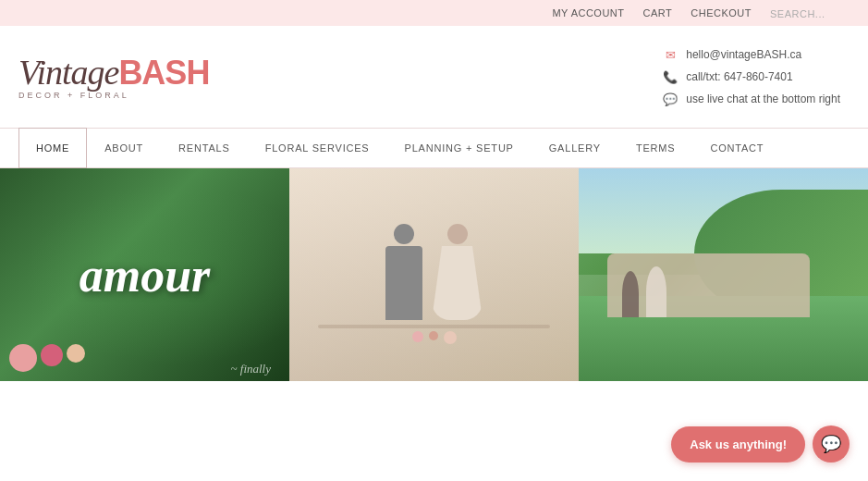 The image size is (868, 481). I want to click on gallery-item-1: amour ~ finally, so click(144, 275).